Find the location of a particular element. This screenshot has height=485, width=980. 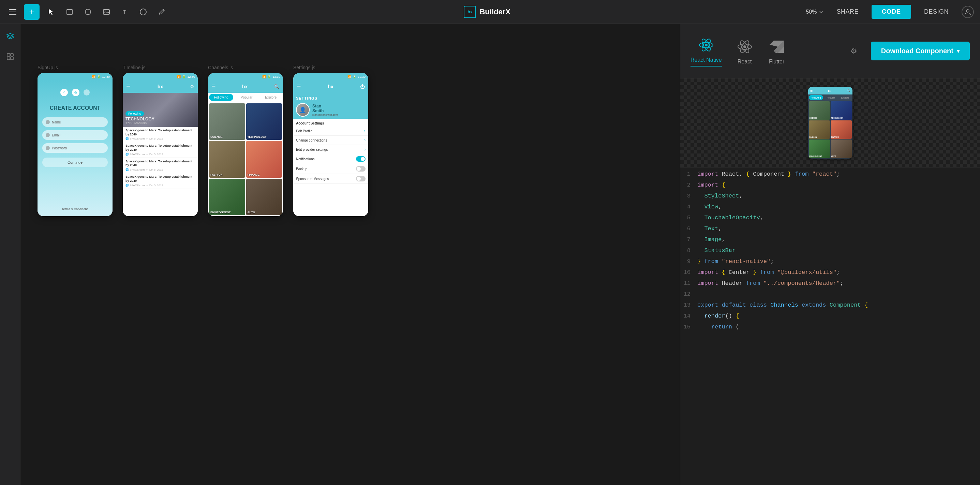

pen-tool is located at coordinates (162, 12).